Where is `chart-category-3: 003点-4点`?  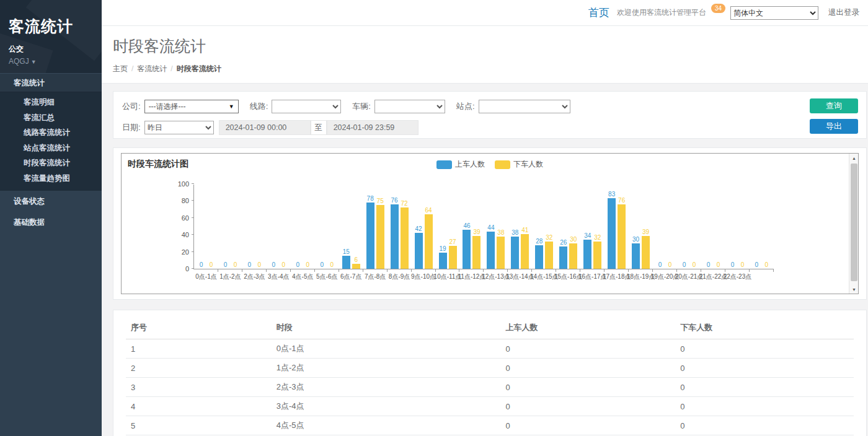 chart-category-3: 003点-4点 is located at coordinates (279, 227).